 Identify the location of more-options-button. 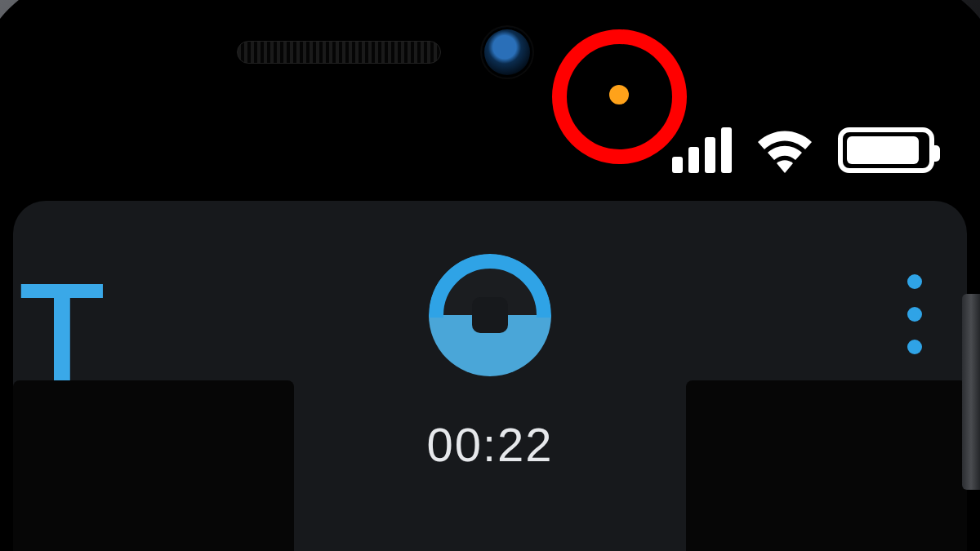
(915, 314).